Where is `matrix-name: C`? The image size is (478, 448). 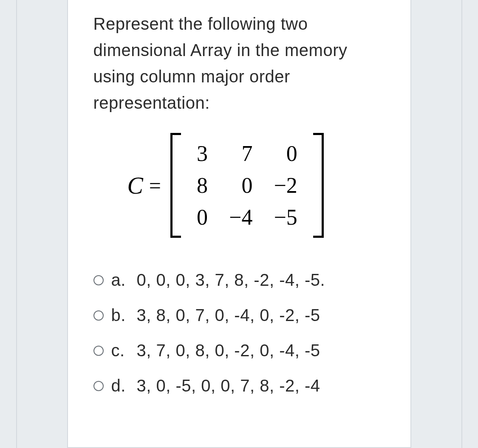
matrix-name: C is located at coordinates (135, 186).